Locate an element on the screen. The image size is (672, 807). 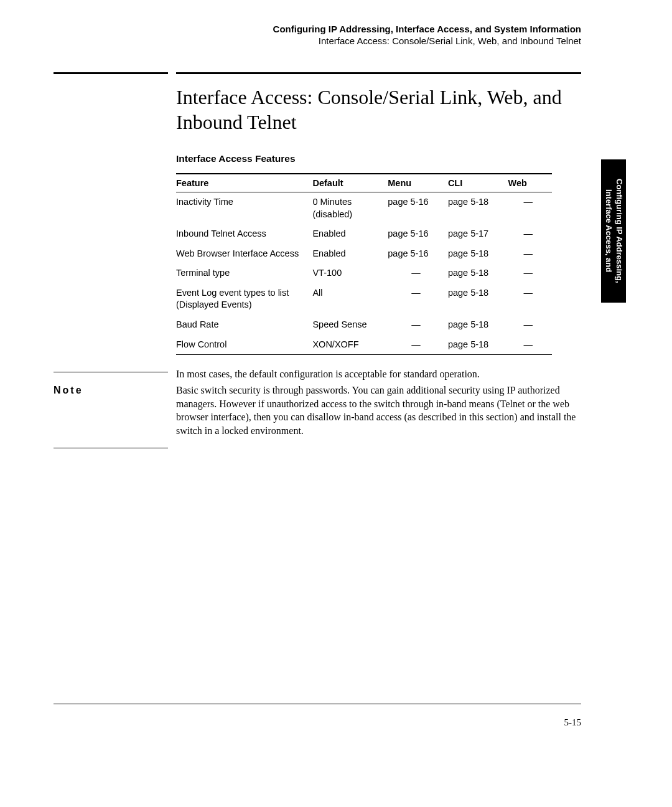
table-row: Flow Control XON/XOFF — page 5-18 — is located at coordinates (364, 345).